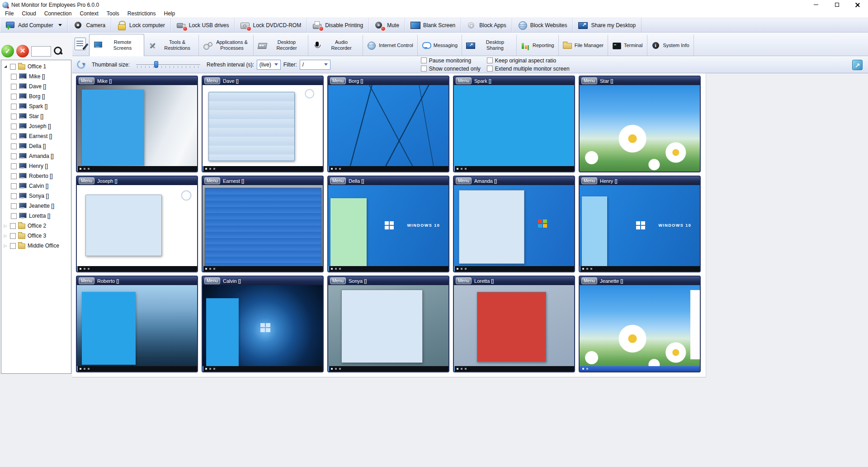 The height and width of the screenshot is (467, 868). What do you see at coordinates (137, 124) in the screenshot?
I see `remote-screen-thumbnail: Menu Mike []` at bounding box center [137, 124].